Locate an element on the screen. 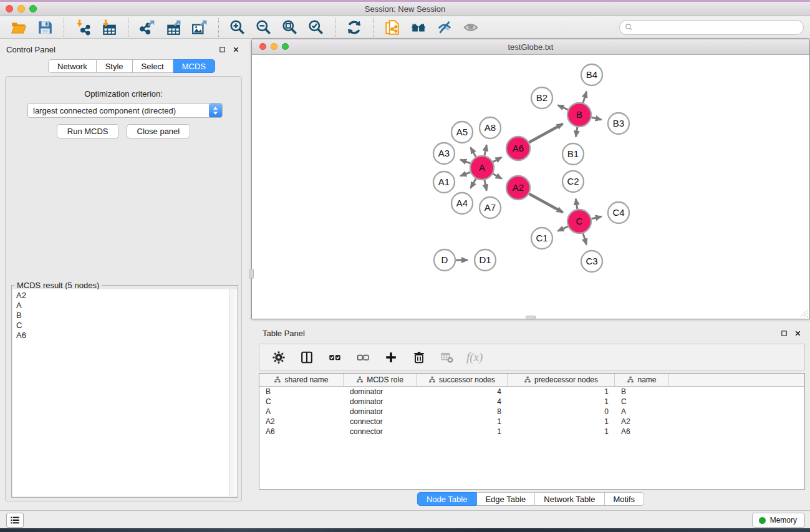 The image size is (810, 532). mcds-result-item: A2 is located at coordinates (121, 296).